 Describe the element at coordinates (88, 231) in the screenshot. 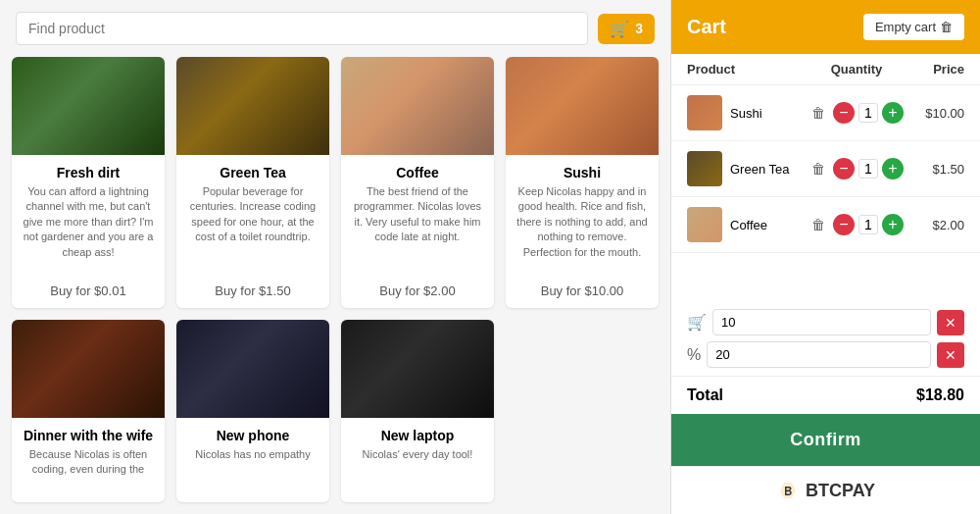

I see `product-info: Fresh dirt You can afford a lightning ch…` at that location.